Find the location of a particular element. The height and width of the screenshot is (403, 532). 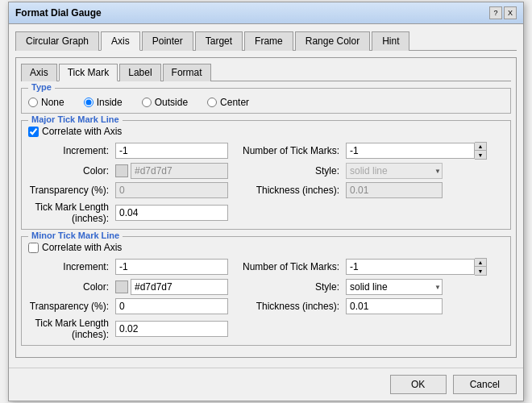

ok-button: OK is located at coordinates (418, 384).